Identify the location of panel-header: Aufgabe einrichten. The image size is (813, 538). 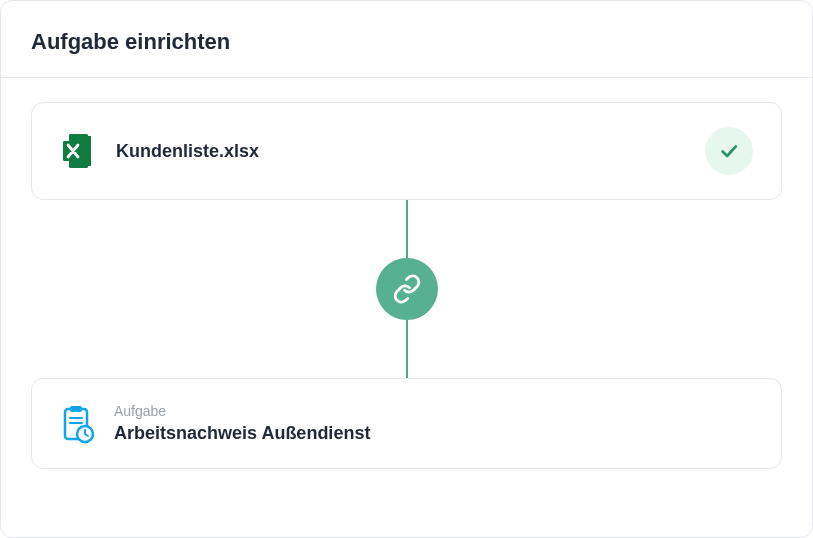
(406, 40).